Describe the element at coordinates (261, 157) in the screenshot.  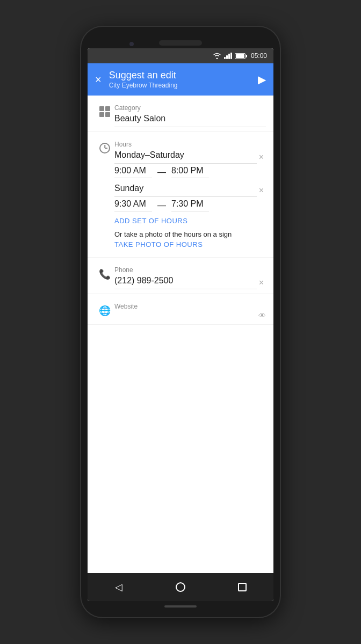
I see `hours-clear-1: ×` at that location.